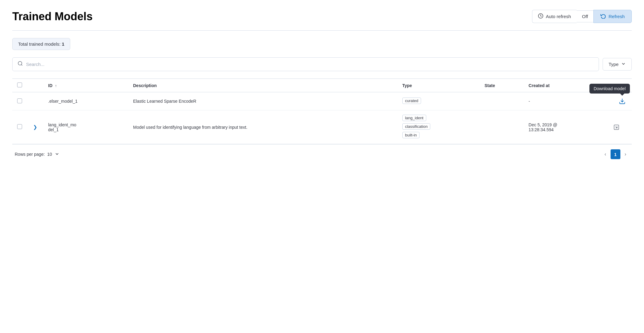 The height and width of the screenshot is (333, 644). Describe the element at coordinates (35, 86) in the screenshot. I see `expand-header` at that location.